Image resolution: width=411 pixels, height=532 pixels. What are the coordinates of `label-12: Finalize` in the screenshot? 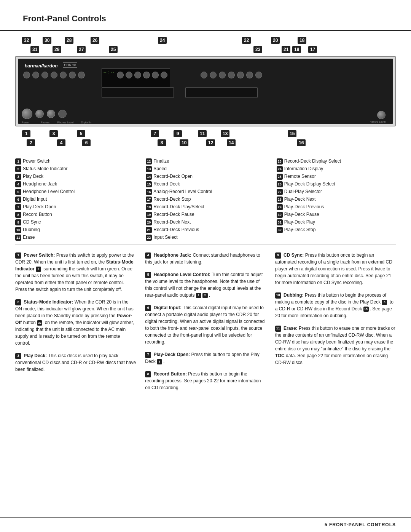 It's located at (161, 161).